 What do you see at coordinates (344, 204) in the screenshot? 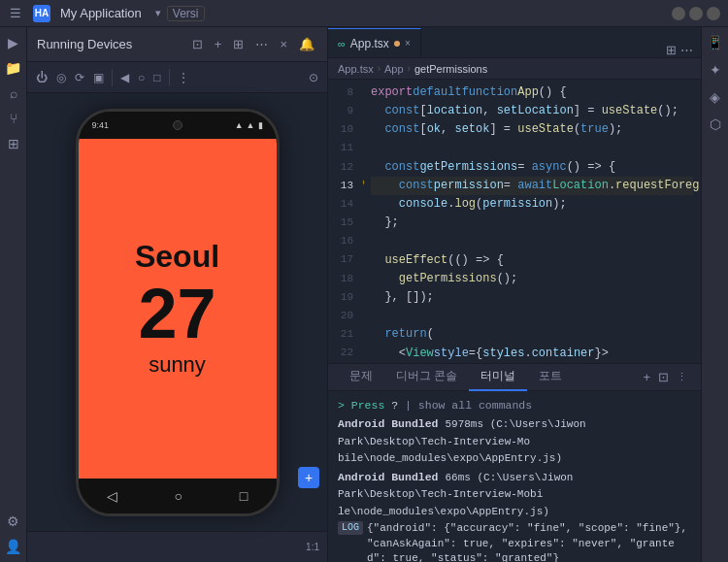
I see `ln-14: 14` at bounding box center [344, 204].